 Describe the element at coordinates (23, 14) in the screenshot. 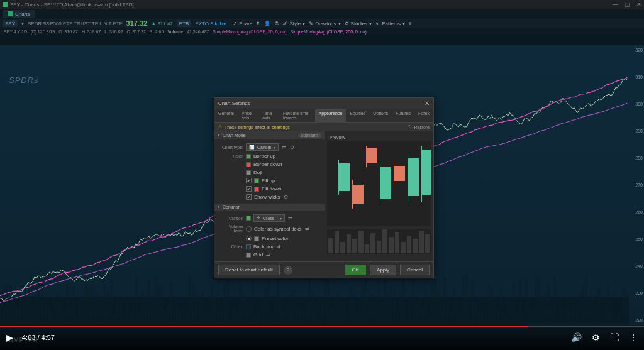

I see `tab-label: Charts` at that location.